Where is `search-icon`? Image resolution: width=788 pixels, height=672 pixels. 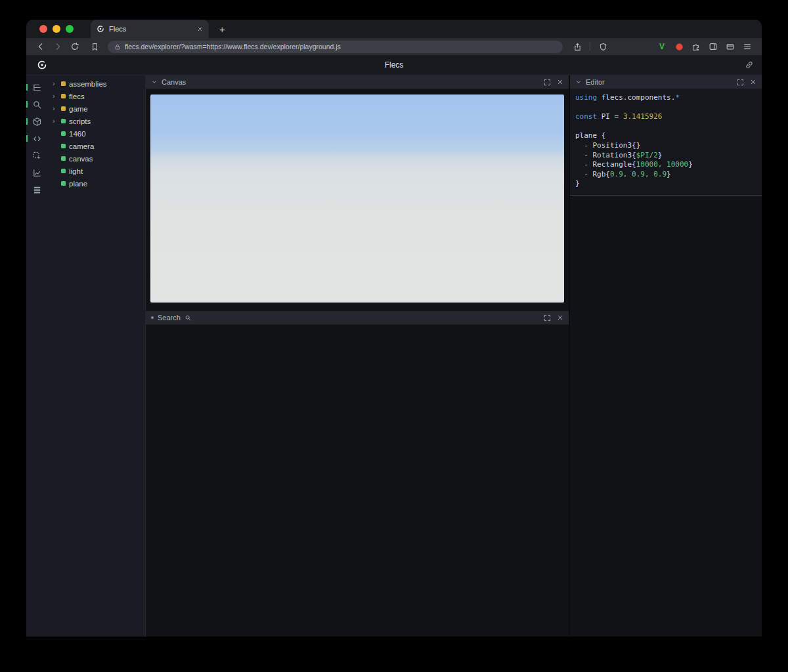
search-icon is located at coordinates (37, 104).